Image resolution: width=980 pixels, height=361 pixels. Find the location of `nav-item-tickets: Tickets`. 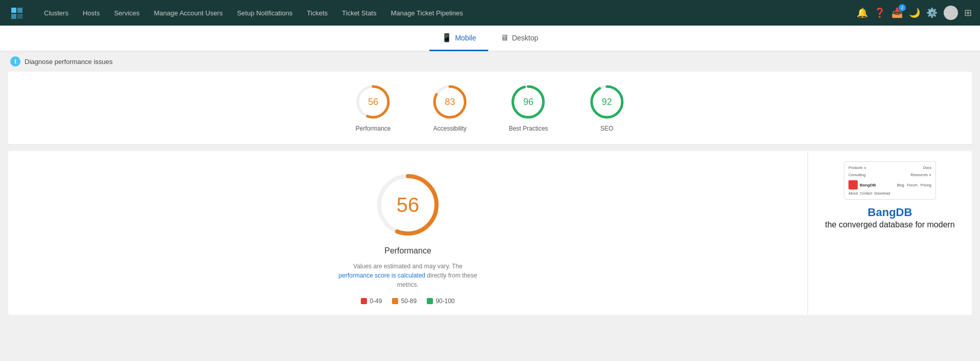

nav-item-tickets: Tickets is located at coordinates (317, 13).